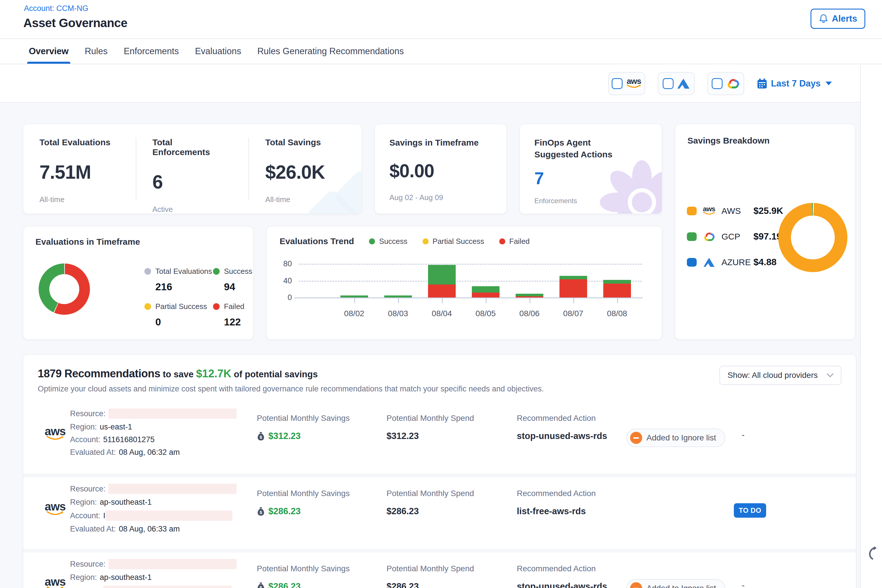 Image resolution: width=882 pixels, height=588 pixels. Describe the element at coordinates (152, 51) in the screenshot. I see `tab-enforcements: Enforcements` at that location.